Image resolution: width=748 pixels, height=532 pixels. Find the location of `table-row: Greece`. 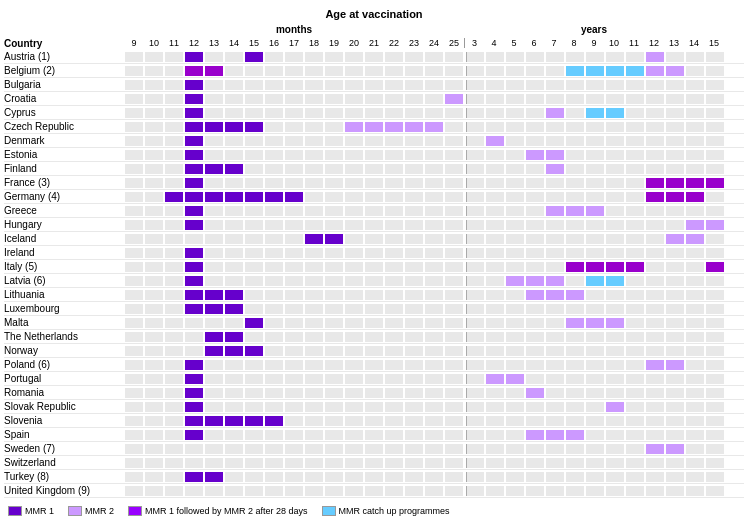

table-row: Greece is located at coordinates (374, 211).